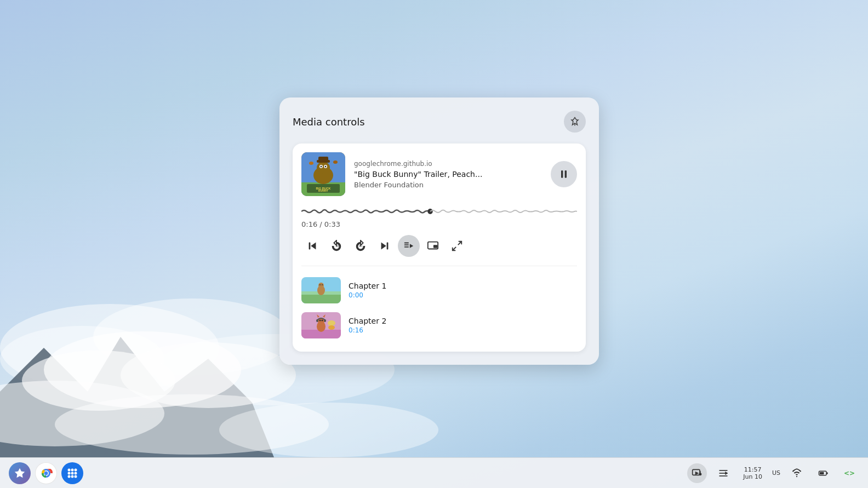 The width and height of the screenshot is (868, 488). I want to click on notifications-icon, so click(723, 473).